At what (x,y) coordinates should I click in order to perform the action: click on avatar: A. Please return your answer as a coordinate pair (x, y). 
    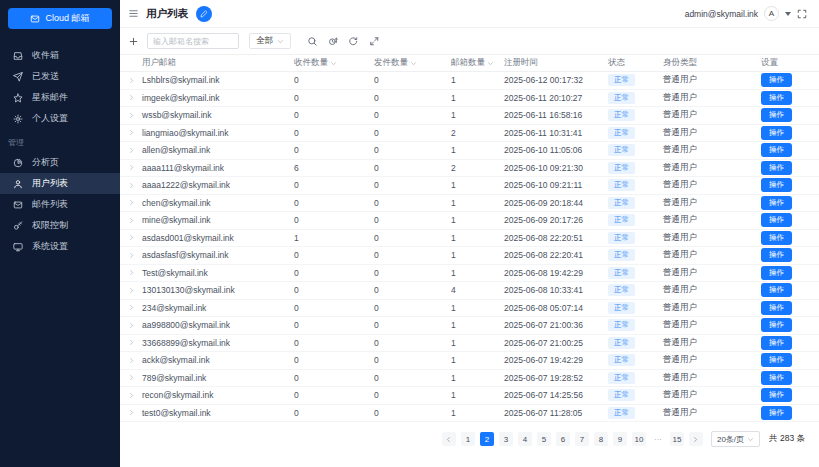
    Looking at the image, I should click on (772, 14).